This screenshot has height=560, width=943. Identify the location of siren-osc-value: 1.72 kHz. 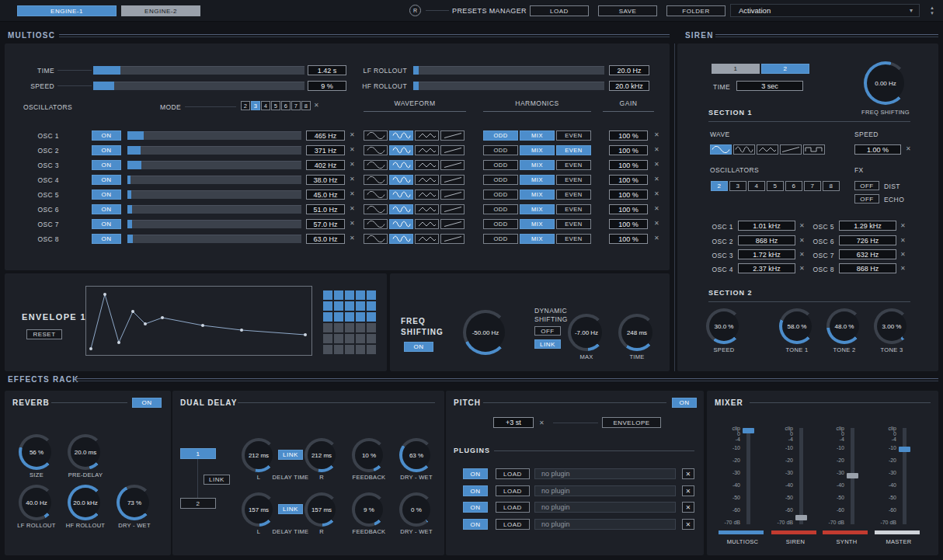
(767, 255).